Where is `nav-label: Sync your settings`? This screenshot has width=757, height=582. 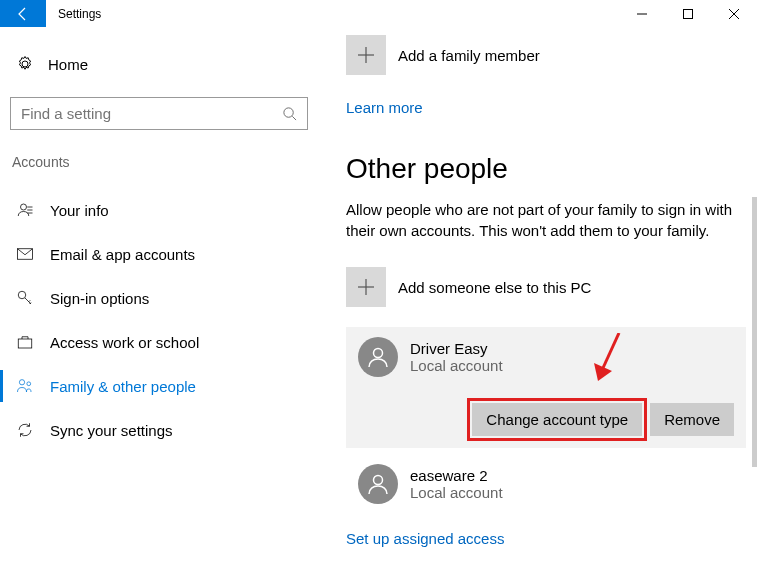
nav-label: Sync your settings is located at coordinates (112, 430).